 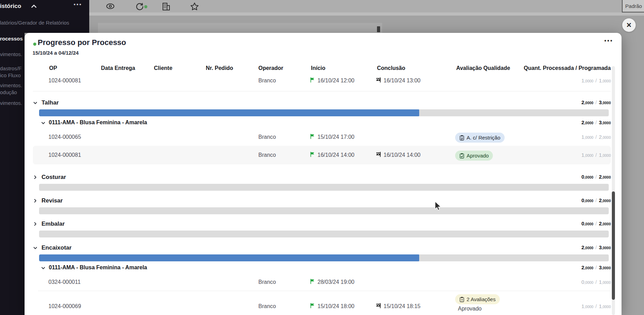 I want to click on sidebar-item: rocessos, so click(x=11, y=39).